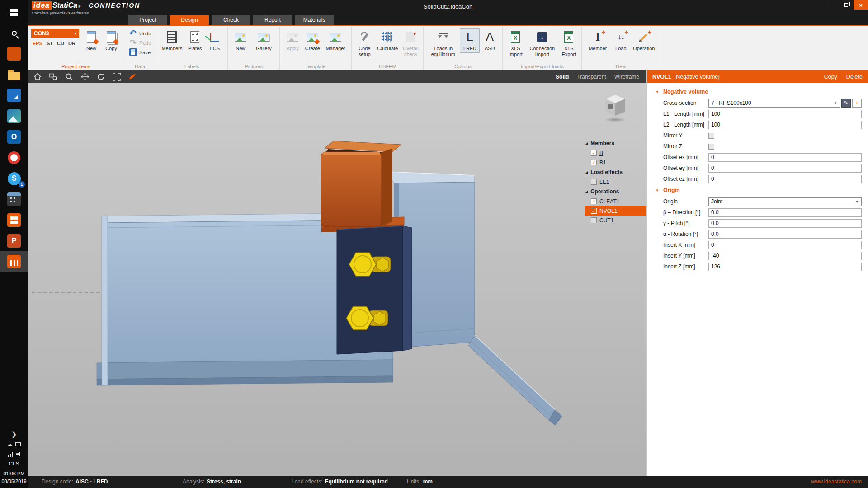  What do you see at coordinates (140, 33) in the screenshot?
I see `undo-button: Undo` at bounding box center [140, 33].